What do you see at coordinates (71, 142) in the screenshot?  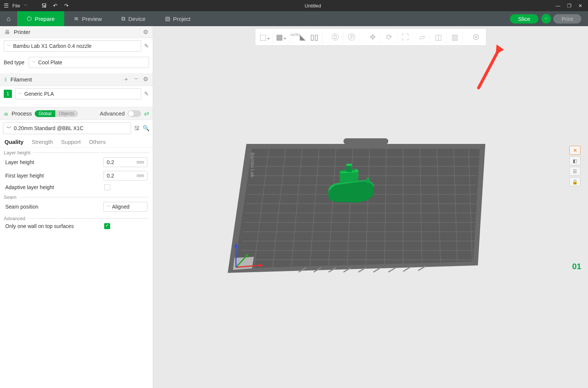 I see `ptab-support: Support` at bounding box center [71, 142].